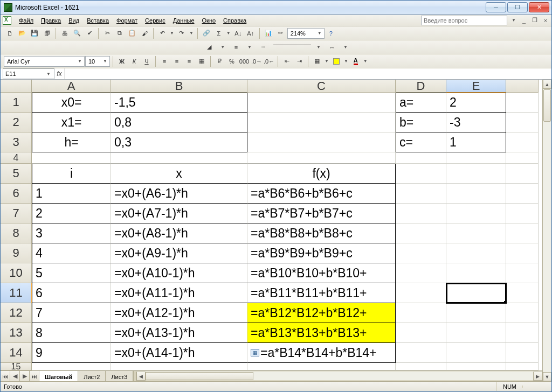 The width and height of the screenshot is (552, 392). I want to click on cell-c2, so click(321, 123).